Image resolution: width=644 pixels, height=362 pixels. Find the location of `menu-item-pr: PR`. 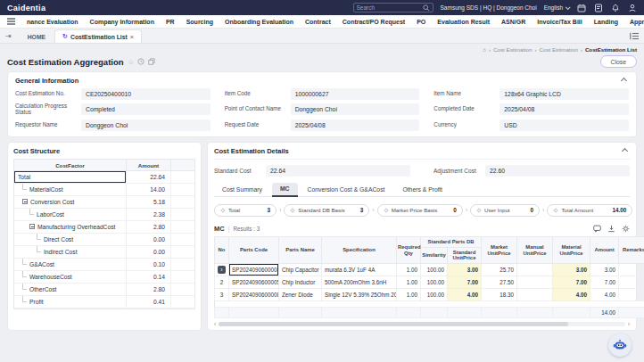

menu-item-pr: PR is located at coordinates (170, 21).